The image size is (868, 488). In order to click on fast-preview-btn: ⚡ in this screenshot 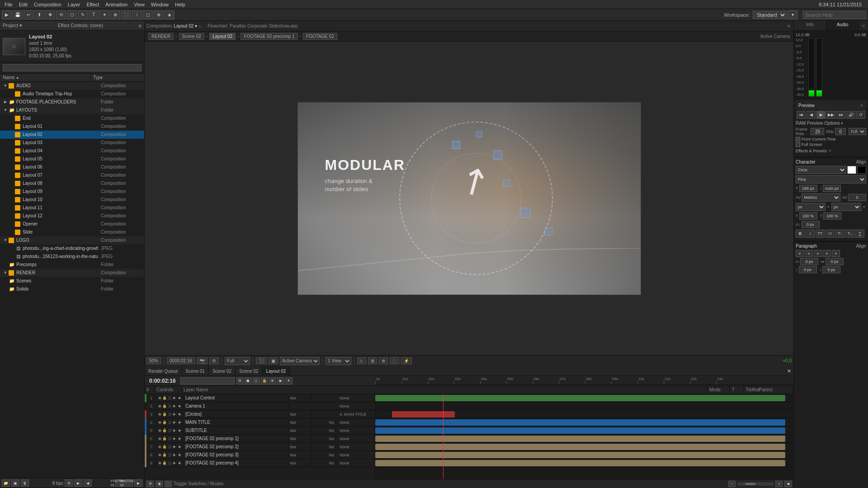, I will do `click(406, 361)`.